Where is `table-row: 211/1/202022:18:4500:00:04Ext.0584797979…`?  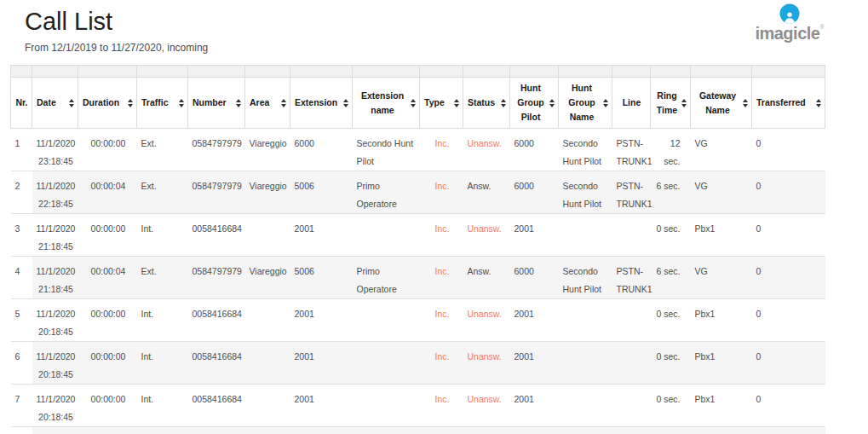 table-row: 211/1/202022:18:4500:00:04Ext.0584797979… is located at coordinates (418, 193).